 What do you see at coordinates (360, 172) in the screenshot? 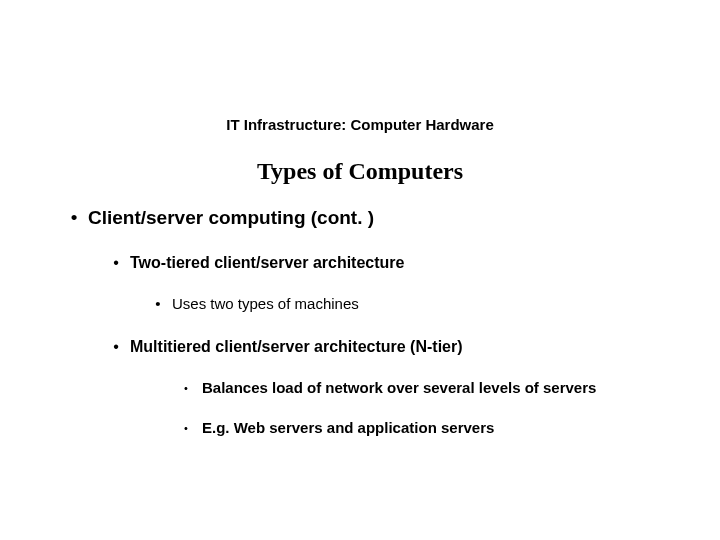
I see `slide-title: Types of Computers` at bounding box center [360, 172].